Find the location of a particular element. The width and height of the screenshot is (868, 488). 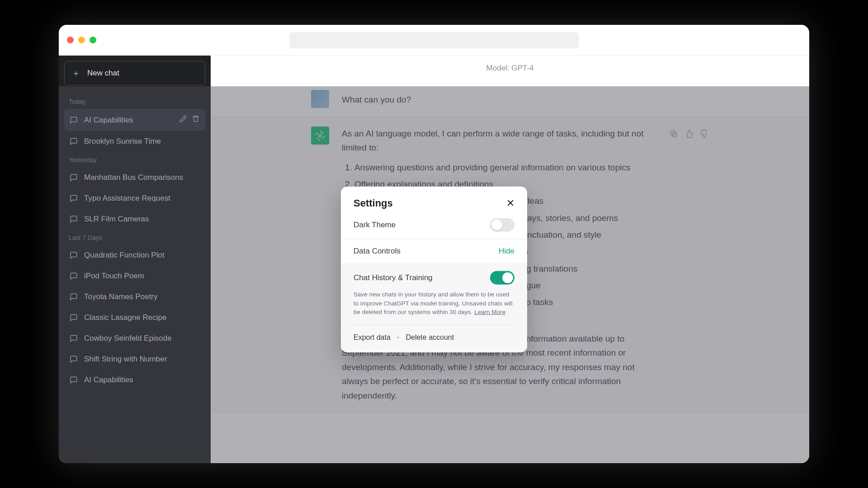

delete-account-link: Delete account is located at coordinates (429, 337).